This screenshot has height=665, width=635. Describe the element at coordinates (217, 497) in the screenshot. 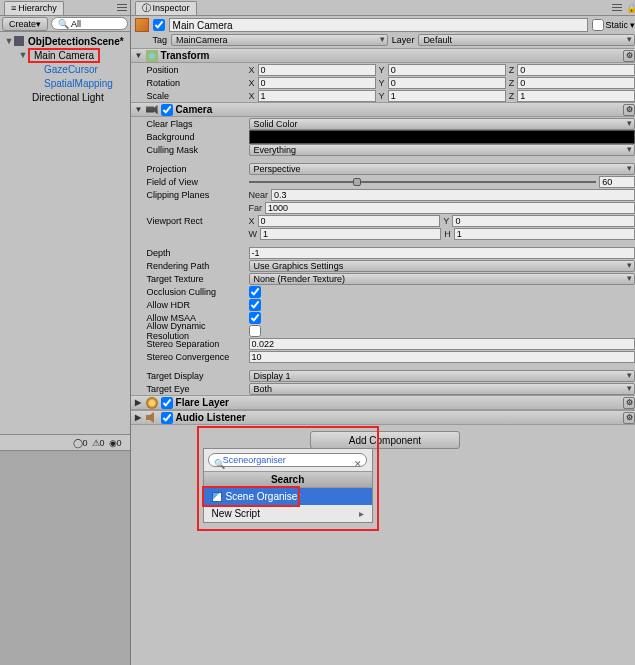

I see `script-icon` at that location.